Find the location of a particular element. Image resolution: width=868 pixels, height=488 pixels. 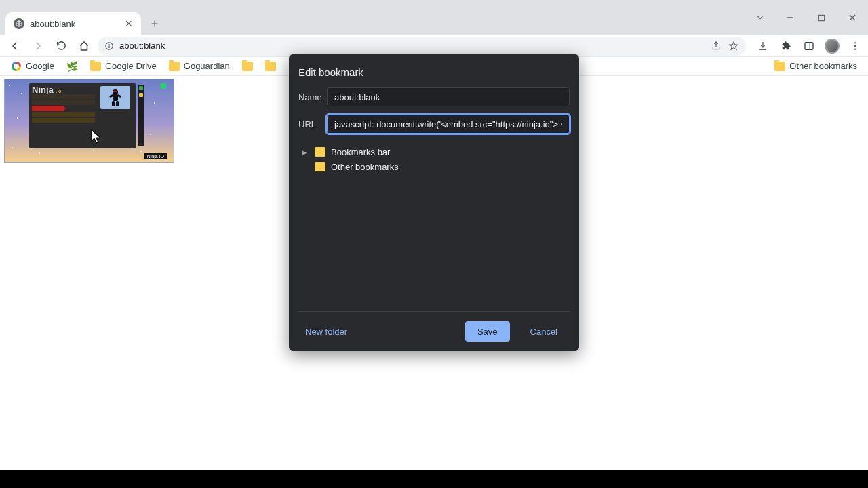

image-thumbnail: Ninja.io Ninja IO is located at coordinates (90, 121).